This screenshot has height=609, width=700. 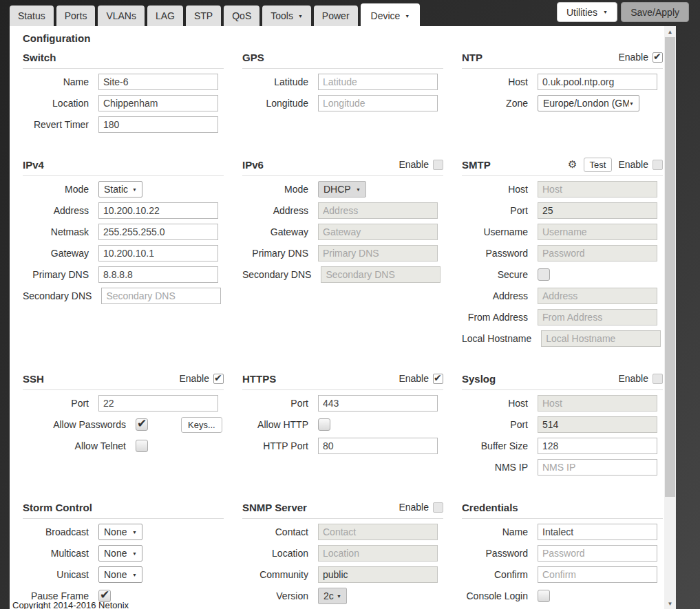 What do you see at coordinates (120, 553) in the screenshot?
I see `multicast-select: None ▼` at bounding box center [120, 553].